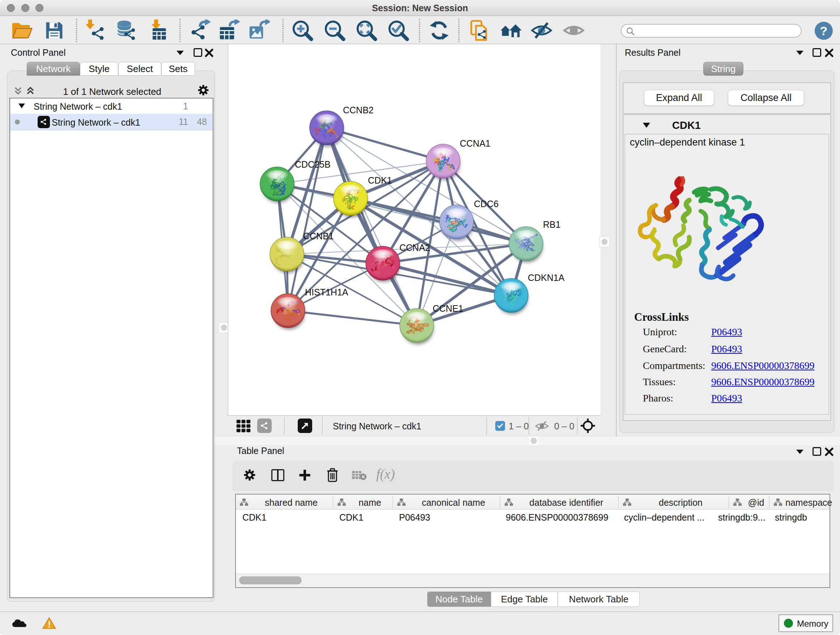  Describe the element at coordinates (358, 110) in the screenshot. I see `svg-text: CCNB2` at that location.